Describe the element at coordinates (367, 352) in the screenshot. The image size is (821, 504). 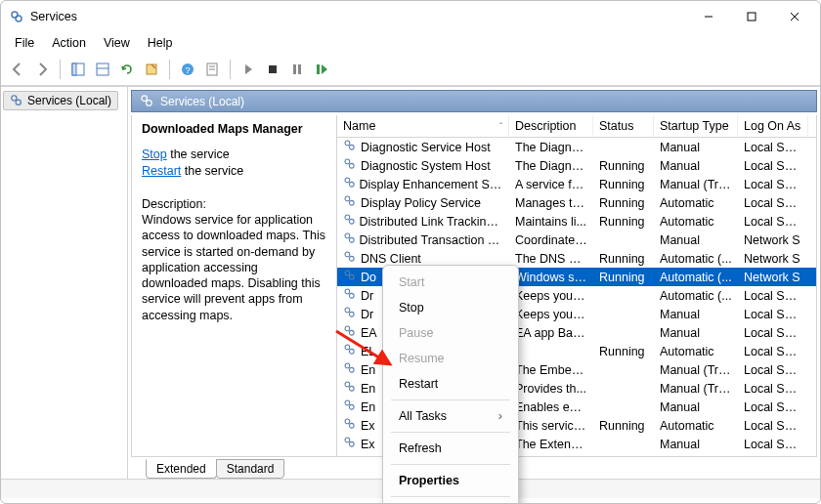
I see `cell-name: EL` at that location.